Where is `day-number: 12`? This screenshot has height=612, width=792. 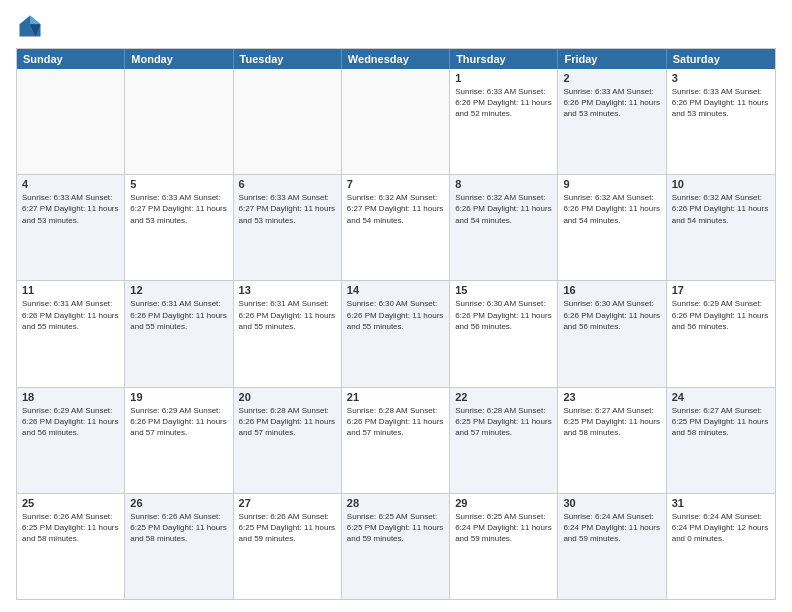
day-number: 12 is located at coordinates (178, 290).